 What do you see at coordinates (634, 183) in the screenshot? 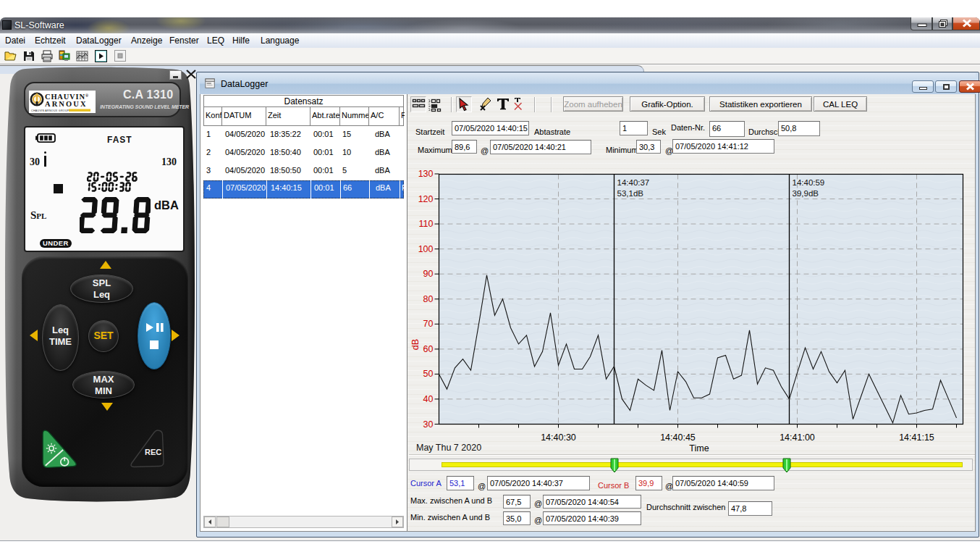
I see `svg-text: 14:40:37` at bounding box center [634, 183].